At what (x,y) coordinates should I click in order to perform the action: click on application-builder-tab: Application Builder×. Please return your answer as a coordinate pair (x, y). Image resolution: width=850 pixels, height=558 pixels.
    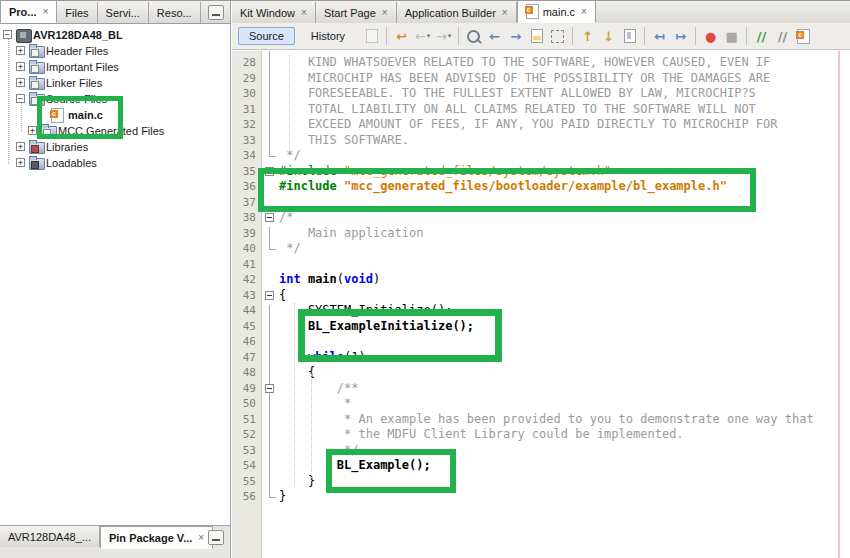
    Looking at the image, I should click on (457, 12).